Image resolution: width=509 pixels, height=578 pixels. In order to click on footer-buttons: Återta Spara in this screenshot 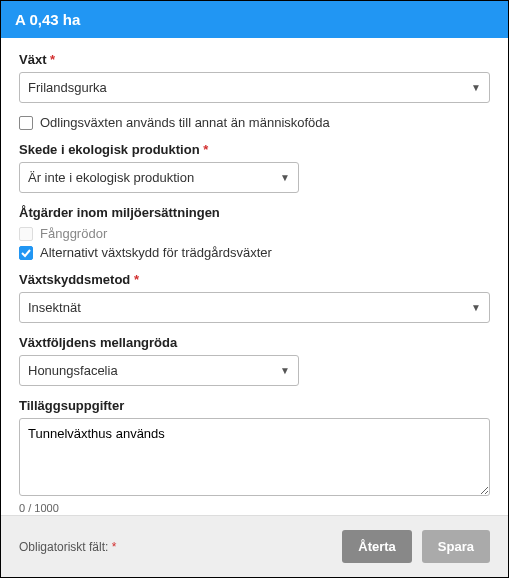, I will do `click(416, 546)`.